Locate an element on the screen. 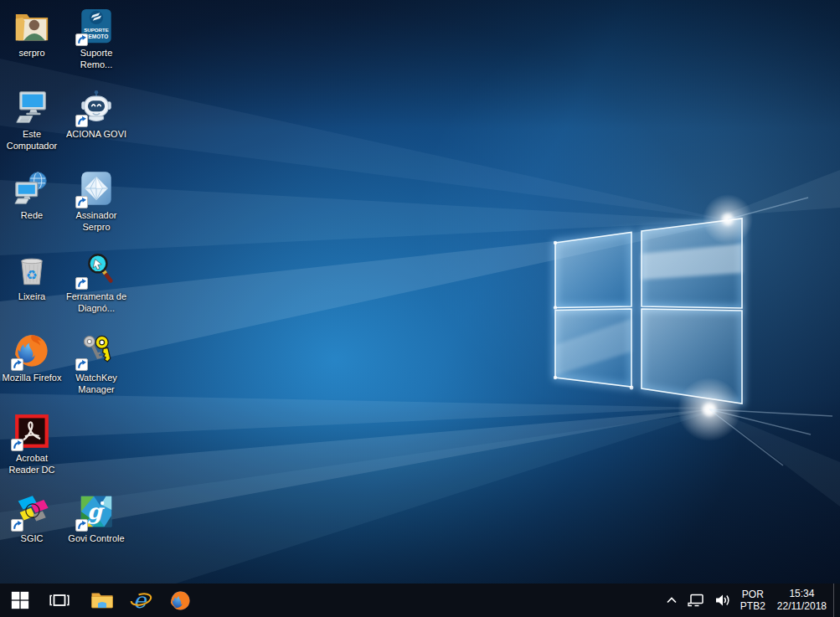  keyboard-layout: PTB2 is located at coordinates (753, 606).